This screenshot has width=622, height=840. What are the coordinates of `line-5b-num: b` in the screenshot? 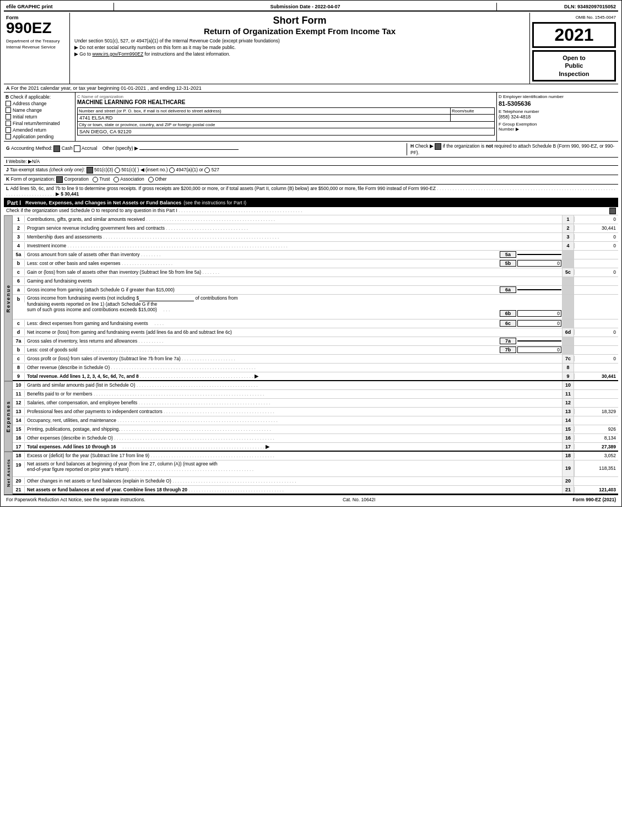 It's located at (19, 263).